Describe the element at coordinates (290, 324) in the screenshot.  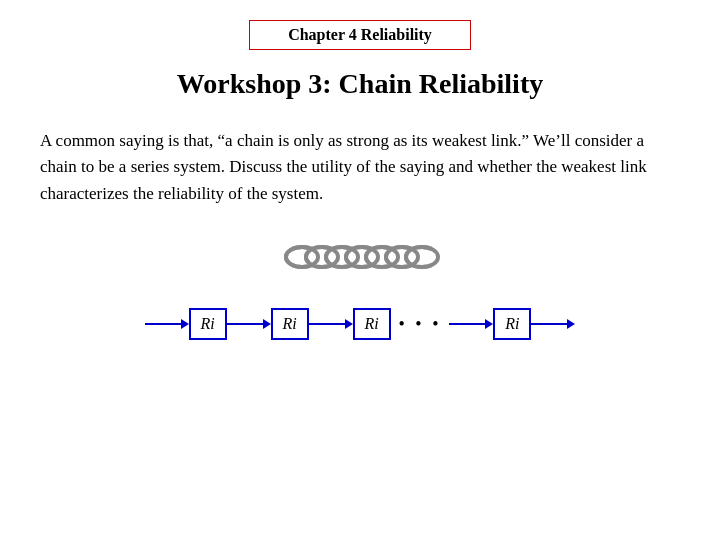
I see `ri-box-2: Ri` at that location.